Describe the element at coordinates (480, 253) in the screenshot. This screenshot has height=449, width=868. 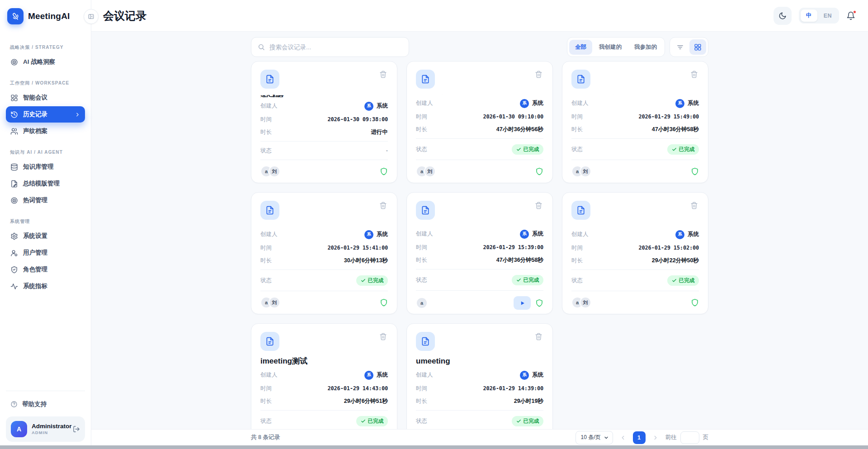
I see `meeting-card: 好光华光华 创建人 系 系统 时间 2026-01-29 15:39:00` at that location.